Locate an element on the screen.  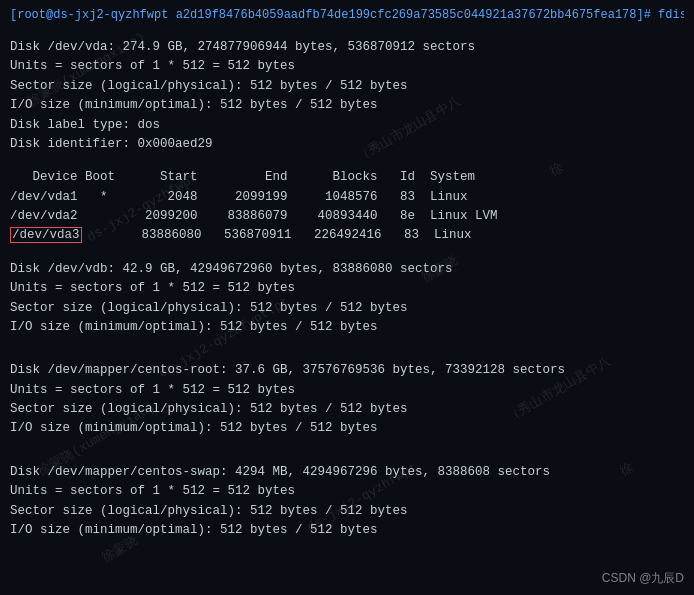
prompt-text: [root@ds-jxj2-qyzhfwpt a2d19f8476b4059aa… is located at coordinates (347, 15).